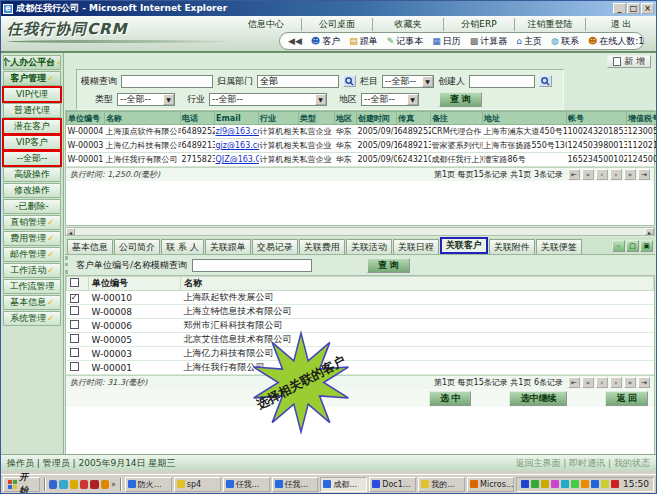 The image size is (657, 494). Describe the element at coordinates (480, 24) in the screenshot. I see `menu-erp: 分销ERP` at that location.